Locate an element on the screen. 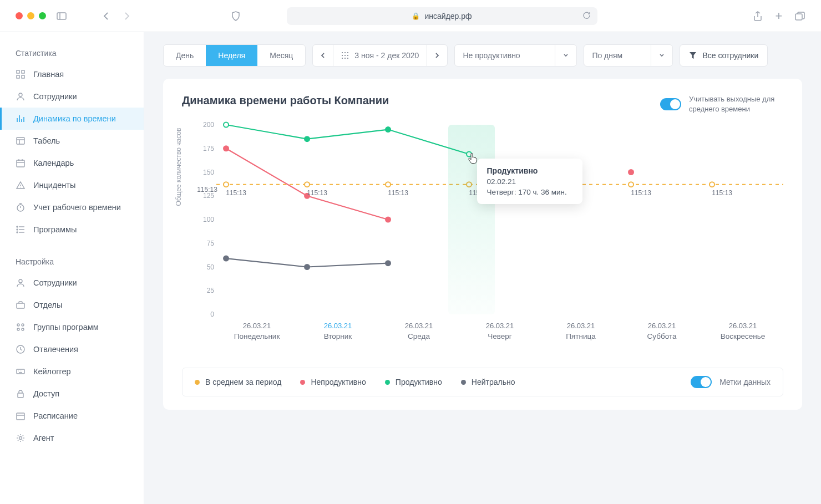  sidebar-item-keylogger: Кейлоггер is located at coordinates (72, 371).